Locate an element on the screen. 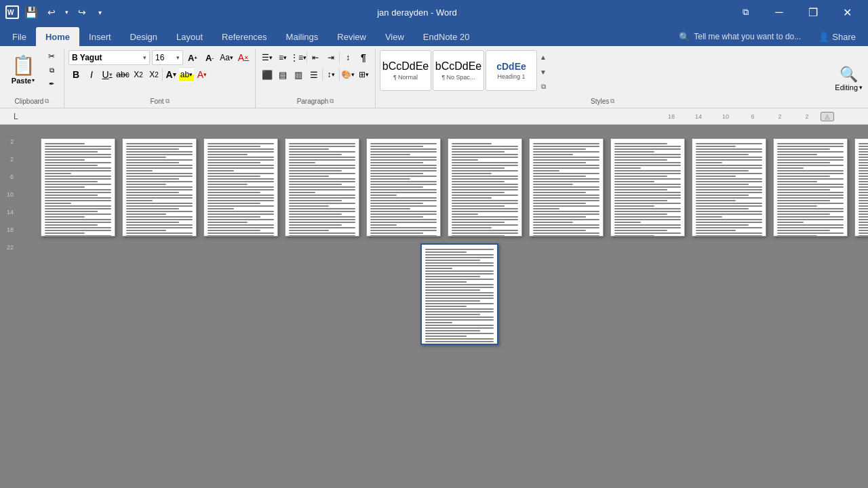  titlebar-right: ⧉ ─ ❐ ✕ is located at coordinates (796, 12).